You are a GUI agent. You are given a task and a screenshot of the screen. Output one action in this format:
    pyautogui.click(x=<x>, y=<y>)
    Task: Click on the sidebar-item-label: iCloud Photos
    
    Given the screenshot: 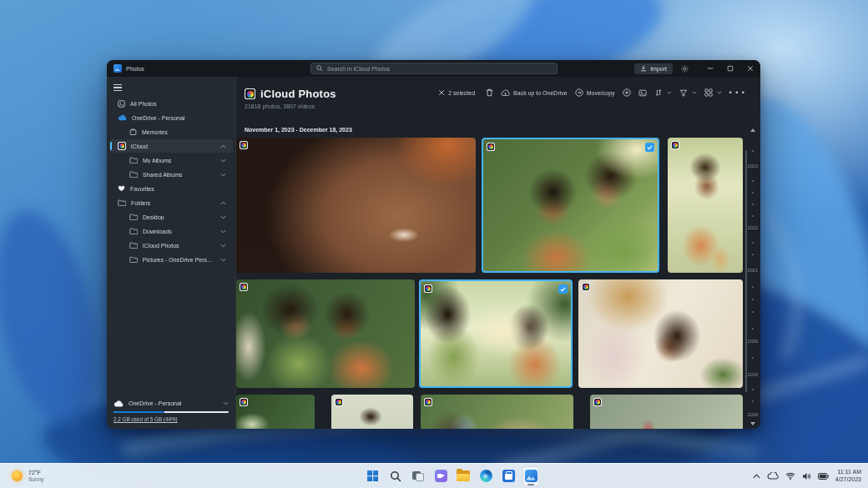 What is the action you would take?
    pyautogui.click(x=161, y=245)
    